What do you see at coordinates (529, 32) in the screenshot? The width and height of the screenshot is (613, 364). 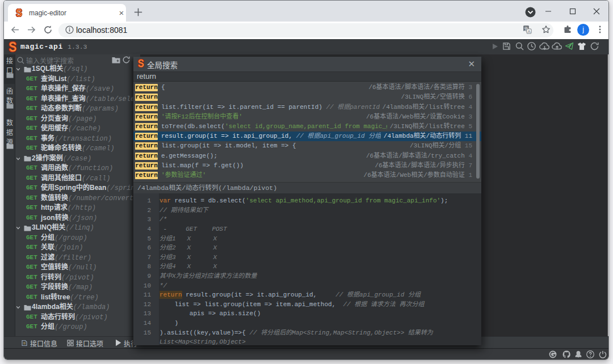 I see `svg-text: A` at bounding box center [529, 32].